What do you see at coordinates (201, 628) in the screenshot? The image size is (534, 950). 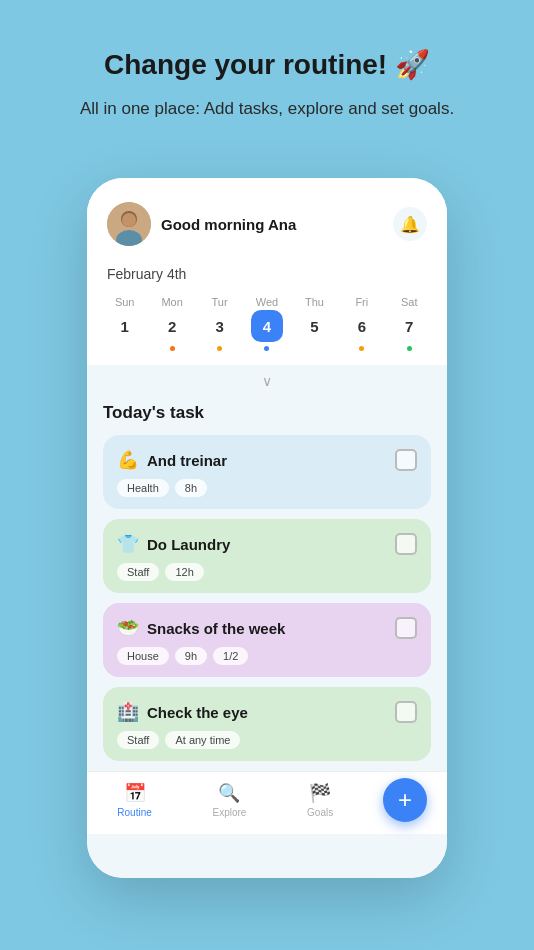 I see `task-title-row: 🥗 Snacks of the week` at bounding box center [201, 628].